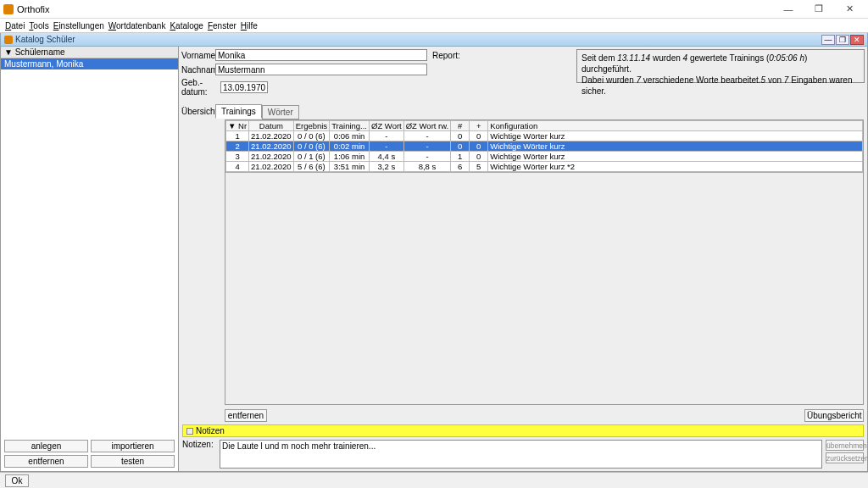  I want to click on mdi-minimize-button: —, so click(828, 40).